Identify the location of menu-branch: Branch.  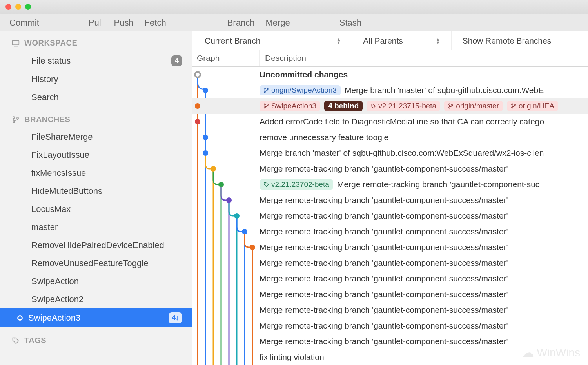
(241, 23).